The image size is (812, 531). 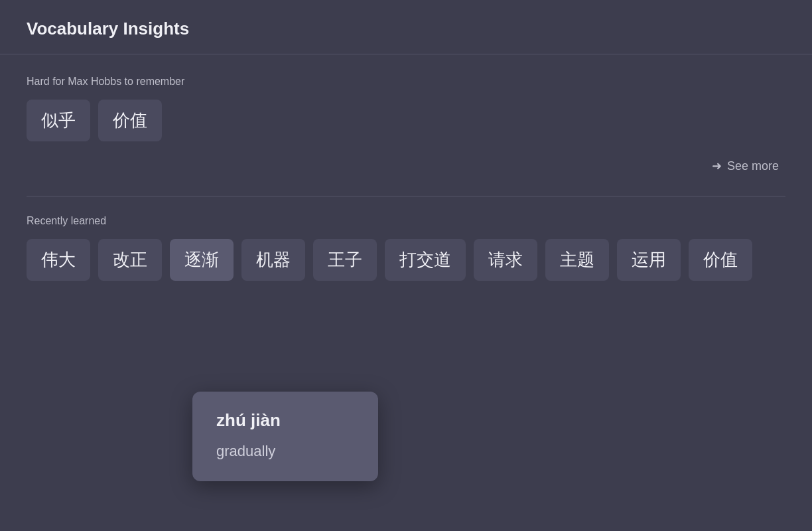 What do you see at coordinates (406, 121) in the screenshot?
I see `hard-word-chips: 似乎 价值` at bounding box center [406, 121].